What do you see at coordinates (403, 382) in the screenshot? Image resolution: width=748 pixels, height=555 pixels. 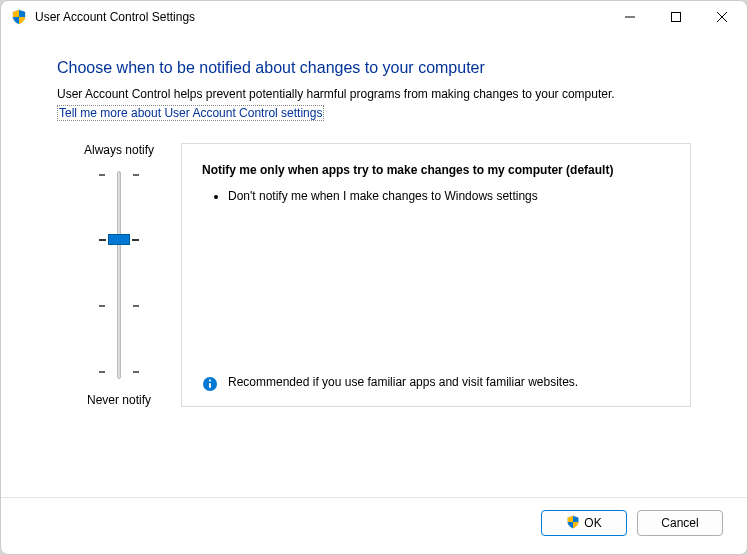 I see `recommendation-text: Recommended if you use familiar apps and…` at bounding box center [403, 382].